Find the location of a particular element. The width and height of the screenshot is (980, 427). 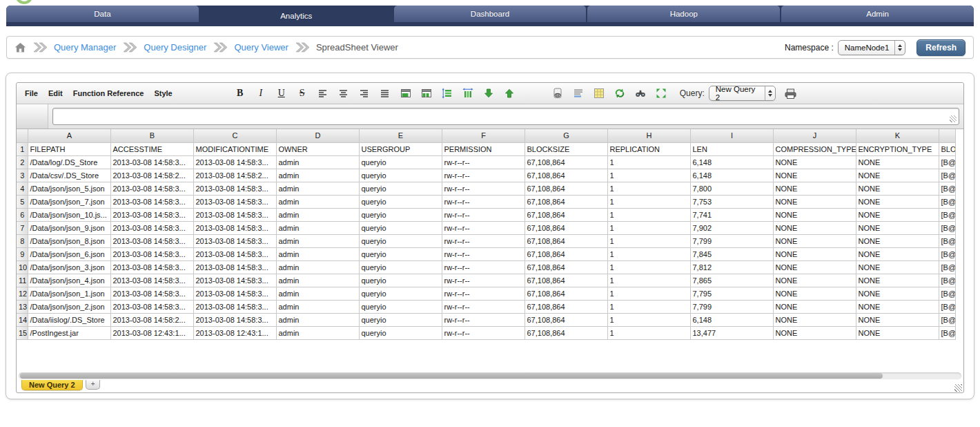

home-icon is located at coordinates (21, 48).